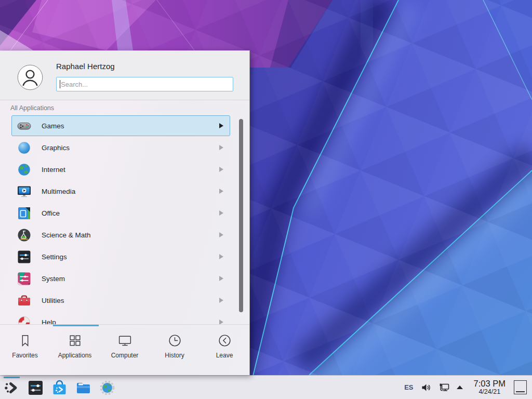 The width and height of the screenshot is (532, 399). What do you see at coordinates (11, 388) in the screenshot?
I see `kde-launcher-icon` at bounding box center [11, 388].